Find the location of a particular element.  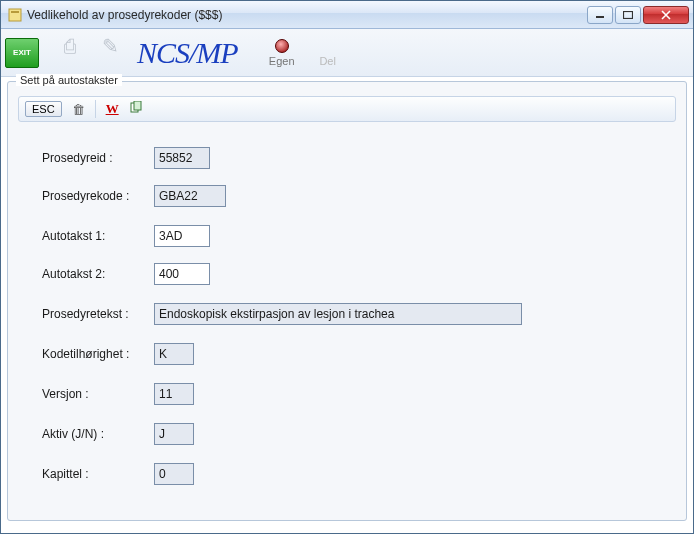

group-title: Sett på autostakster is located at coordinates (69, 80).